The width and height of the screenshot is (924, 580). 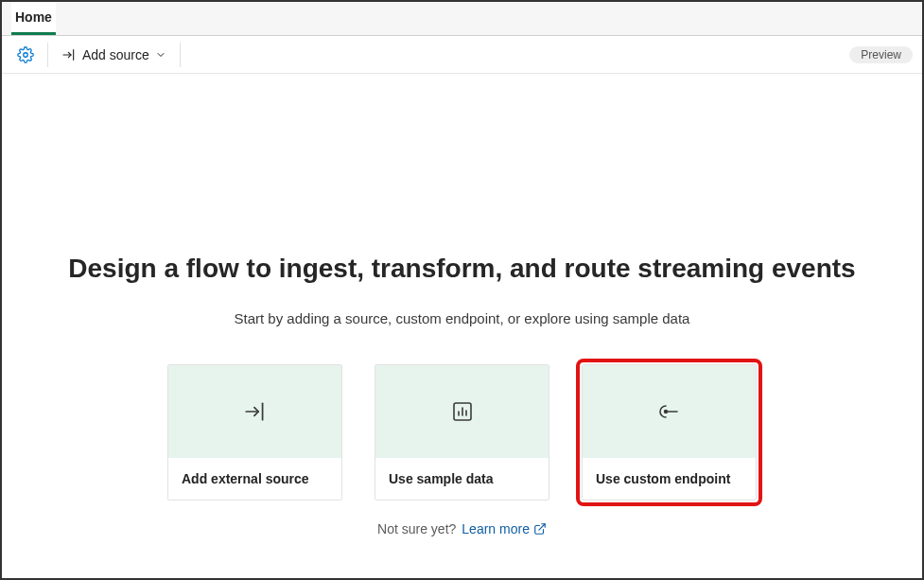 What do you see at coordinates (462, 529) in the screenshot?
I see `learn-more-row: Not sure yet? Learn more` at bounding box center [462, 529].